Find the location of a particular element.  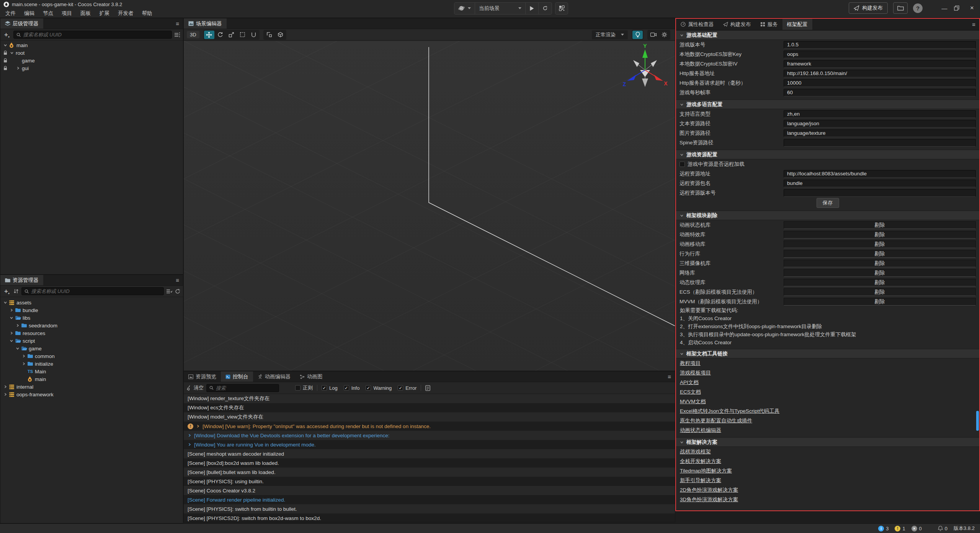

log-row: [Scene] [PHYSICS]: using builtin. is located at coordinates (430, 481).